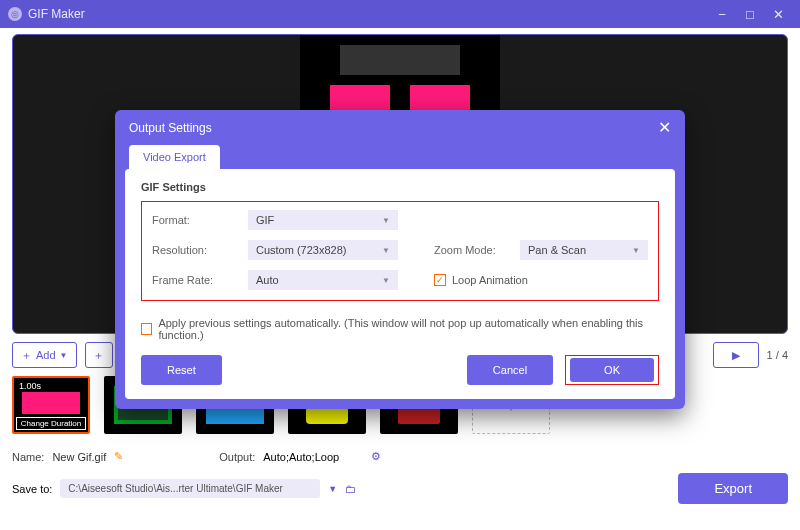  What do you see at coordinates (376, 456) in the screenshot?
I see `gear-icon: ⚙` at bounding box center [376, 456].